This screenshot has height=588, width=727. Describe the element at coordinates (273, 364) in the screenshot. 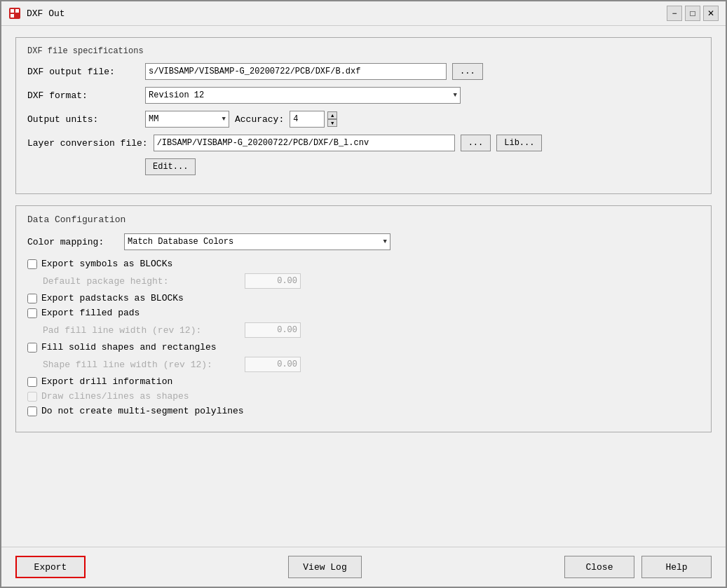

I see `shape-fill-input` at that location.